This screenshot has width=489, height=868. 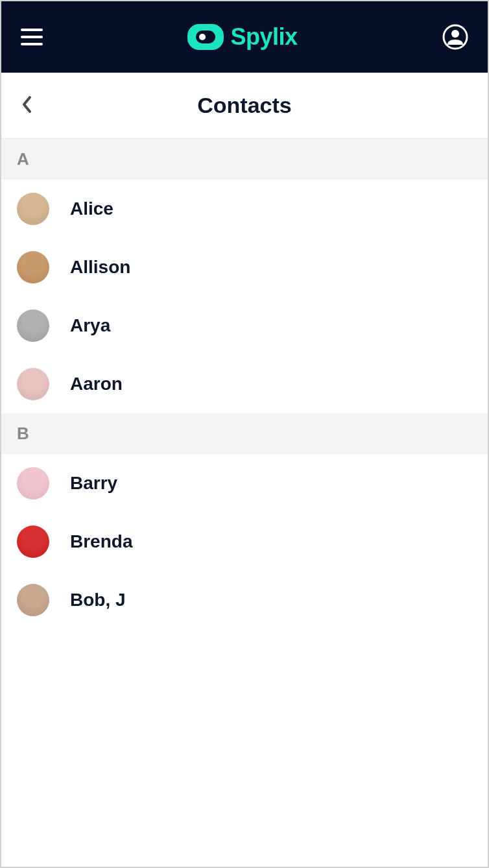 I want to click on contact-item: Barry, so click(x=244, y=483).